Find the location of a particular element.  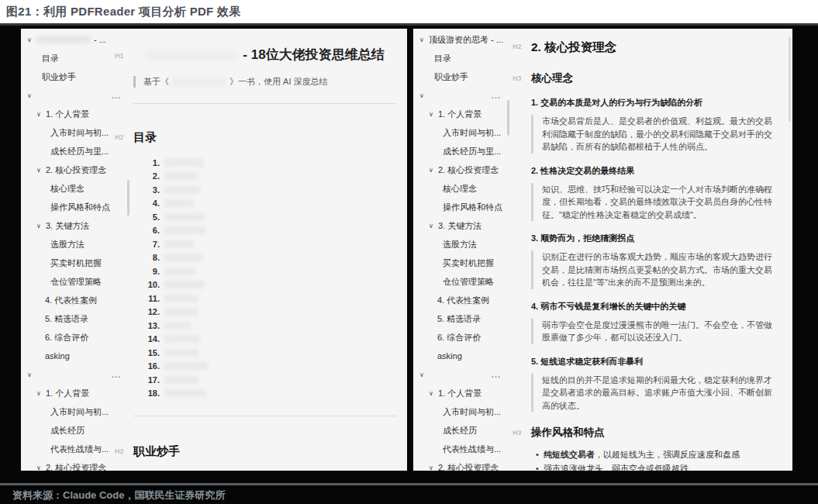

outline-item-label: asking is located at coordinates (57, 356).